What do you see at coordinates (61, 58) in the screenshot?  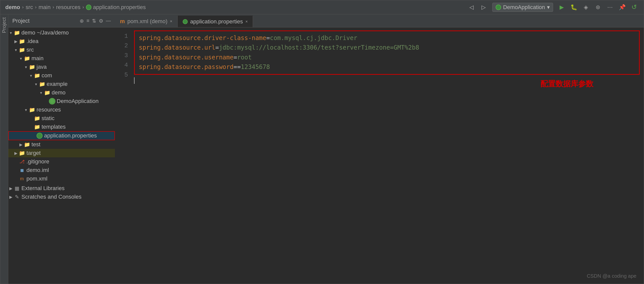 I see `tree-item-main: ▾ 📁 main` at bounding box center [61, 58].